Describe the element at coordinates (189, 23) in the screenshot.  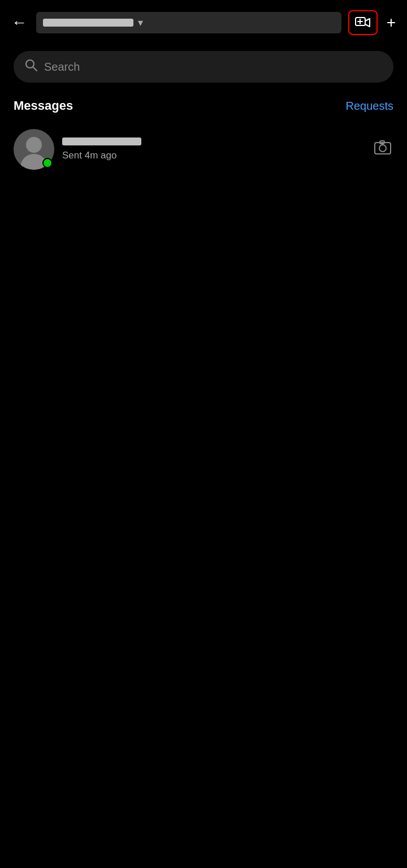
I see `header-title-dropdown: ▾` at that location.